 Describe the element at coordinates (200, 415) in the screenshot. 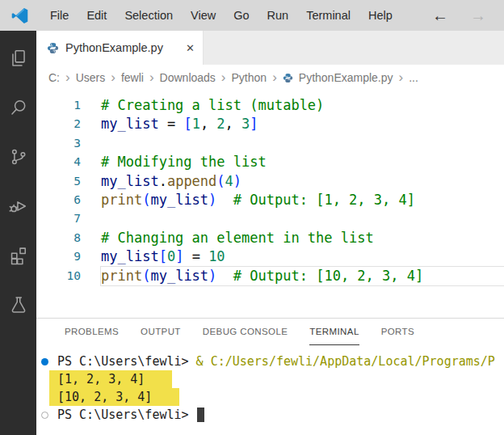

I see `terminal-cursor` at that location.